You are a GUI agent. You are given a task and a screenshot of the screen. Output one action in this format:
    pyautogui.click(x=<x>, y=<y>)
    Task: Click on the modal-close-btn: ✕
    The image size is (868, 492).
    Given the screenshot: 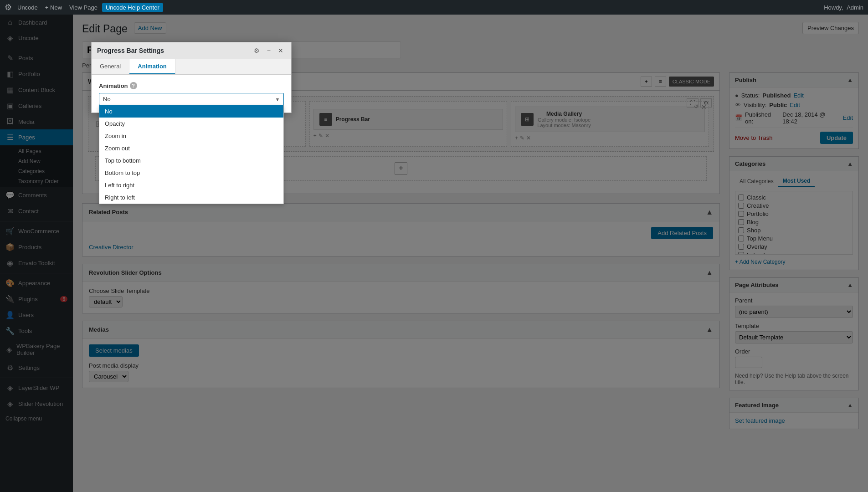 What is the action you would take?
    pyautogui.click(x=281, y=51)
    